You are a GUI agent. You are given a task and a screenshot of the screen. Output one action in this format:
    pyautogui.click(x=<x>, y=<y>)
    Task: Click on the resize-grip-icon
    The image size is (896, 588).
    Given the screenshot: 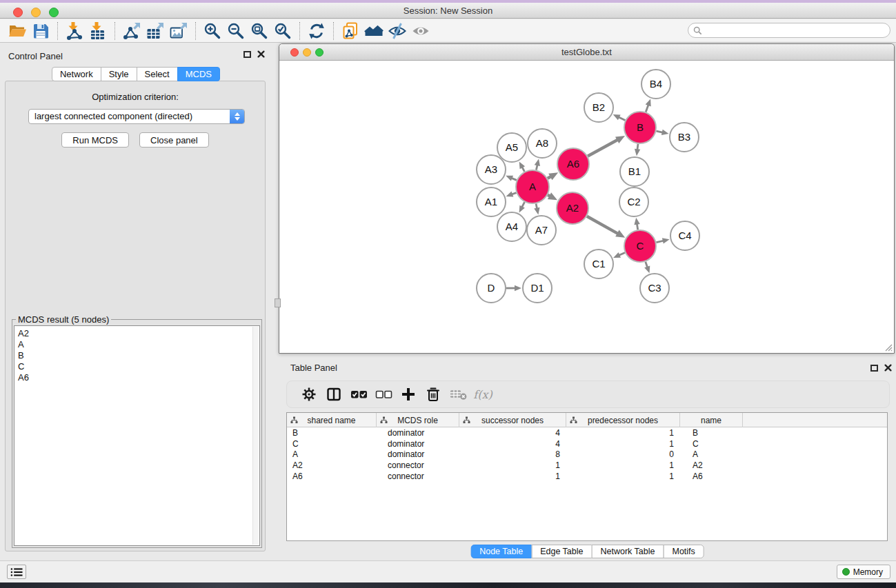 What is the action you would take?
    pyautogui.click(x=888, y=347)
    